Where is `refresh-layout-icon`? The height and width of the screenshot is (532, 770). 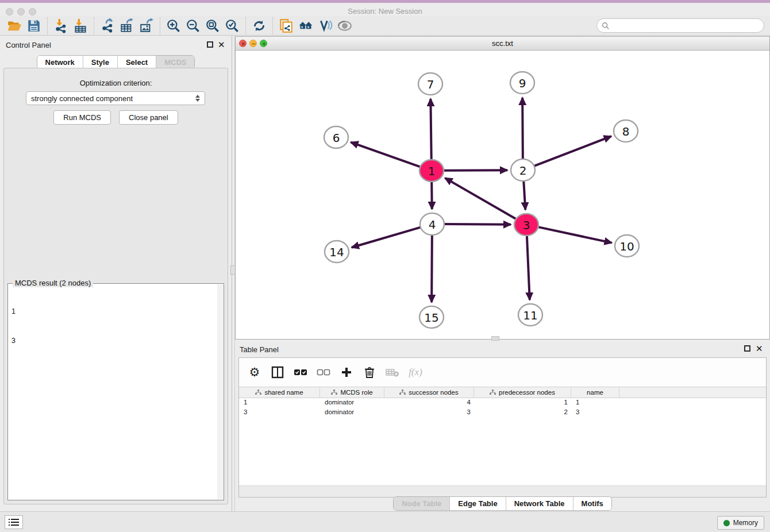
refresh-layout-icon is located at coordinates (259, 26).